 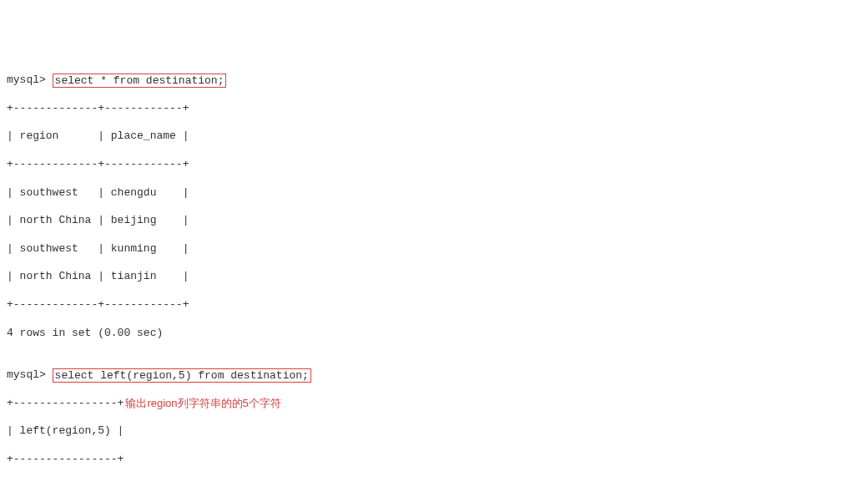 What do you see at coordinates (434, 277) in the screenshot?
I see `table-row: | north China | tianjin |` at bounding box center [434, 277].